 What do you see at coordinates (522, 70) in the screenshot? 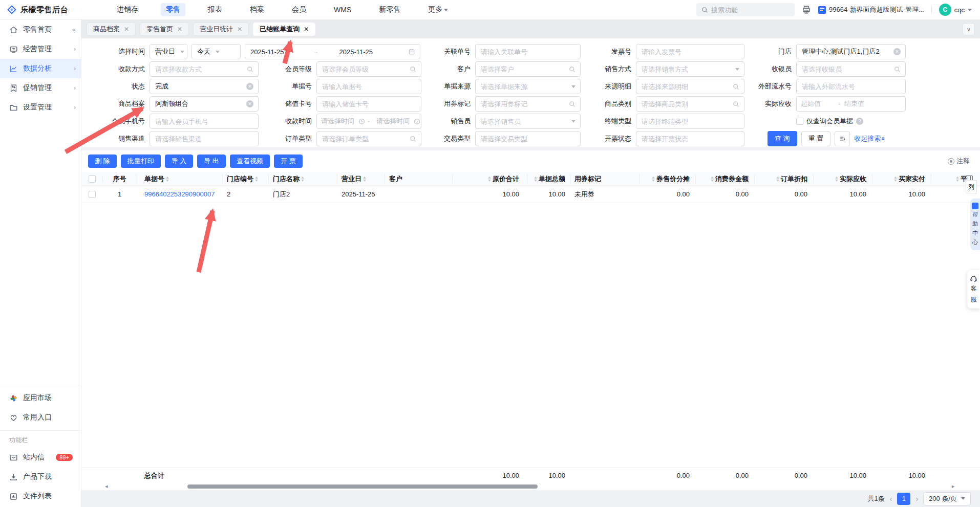
I see `customer-input` at bounding box center [522, 70].